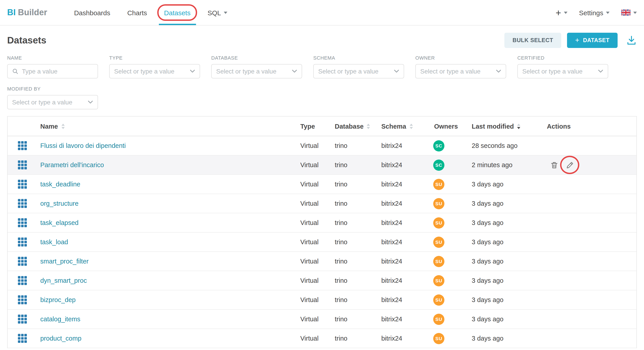  What do you see at coordinates (92, 13) in the screenshot?
I see `nav-item-dashboards: Dashboards` at bounding box center [92, 13].